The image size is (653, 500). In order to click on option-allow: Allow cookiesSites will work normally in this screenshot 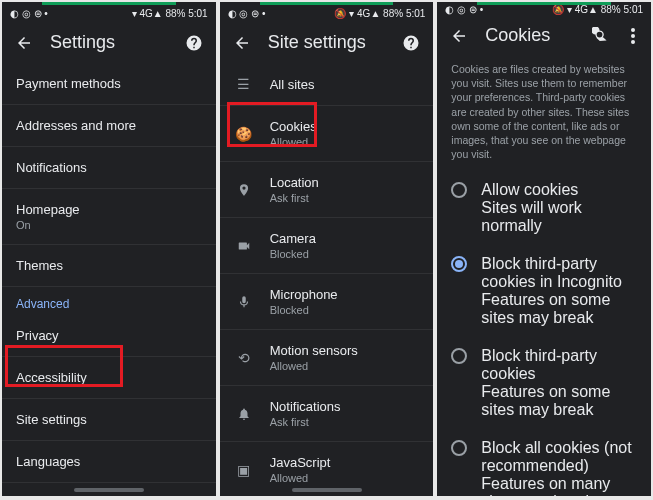, I will do `click(544, 208)`.